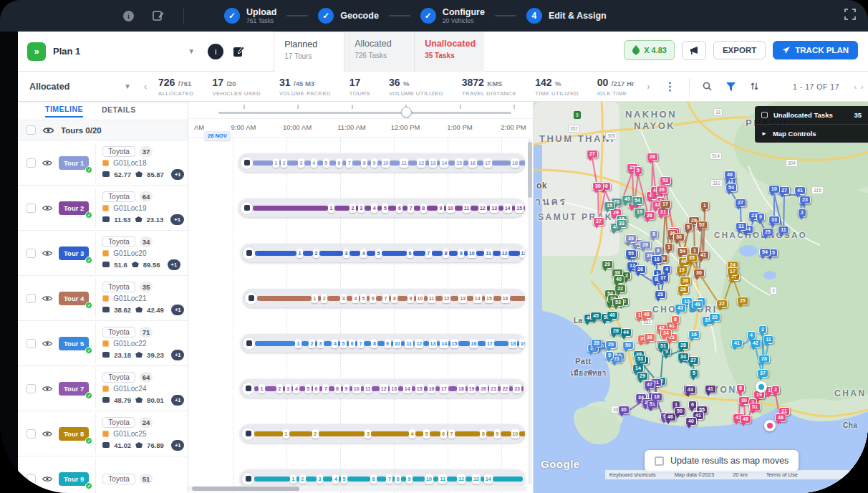 The height and width of the screenshot is (493, 868). I want to click on stop-chip: 14, so click(444, 163).